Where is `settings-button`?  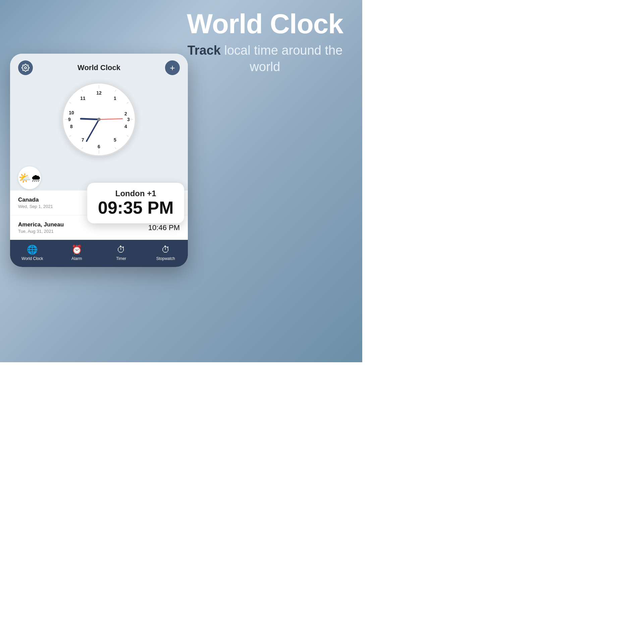 settings-button is located at coordinates (25, 68).